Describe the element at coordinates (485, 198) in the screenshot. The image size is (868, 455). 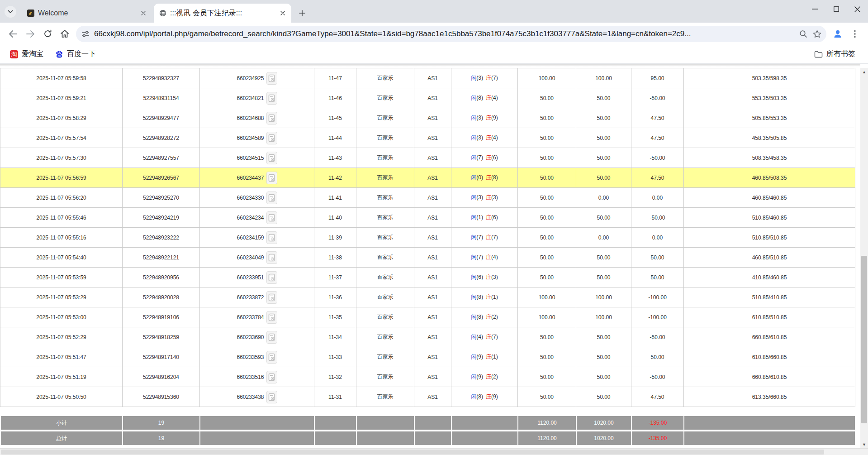
I see `cell-bet-detail: 闲(3)庄(3)` at that location.